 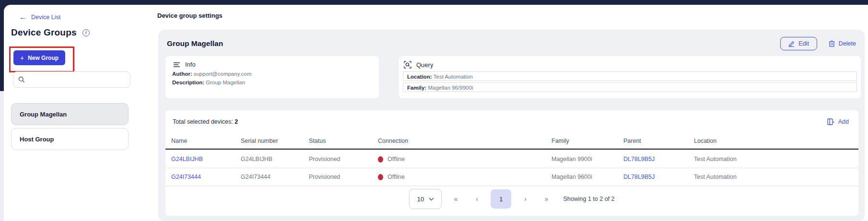 What do you see at coordinates (176, 65) in the screenshot?
I see `list-lines-icon` at bounding box center [176, 65].